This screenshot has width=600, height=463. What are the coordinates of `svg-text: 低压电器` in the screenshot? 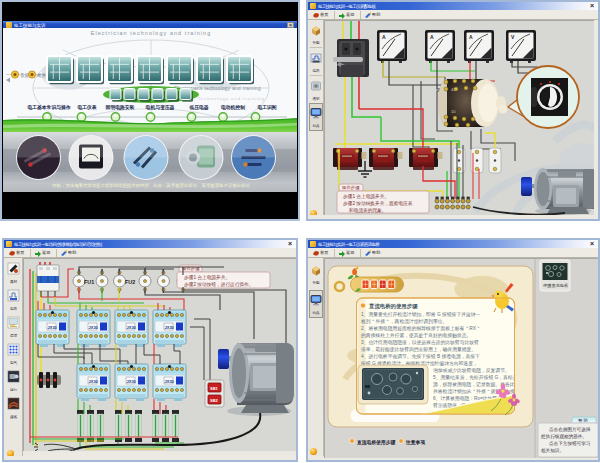 It's located at (198, 108).